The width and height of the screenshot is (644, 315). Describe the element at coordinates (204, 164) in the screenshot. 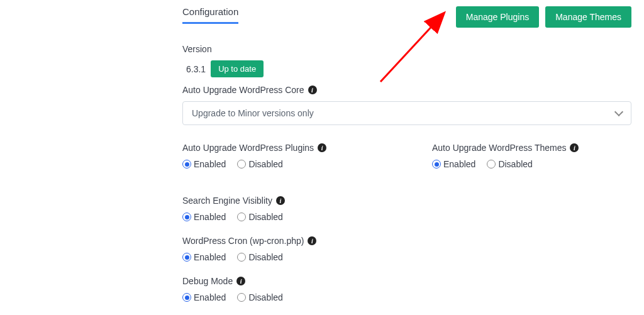

I see `auto-plugins-enabled-radio: Enabled` at that location.